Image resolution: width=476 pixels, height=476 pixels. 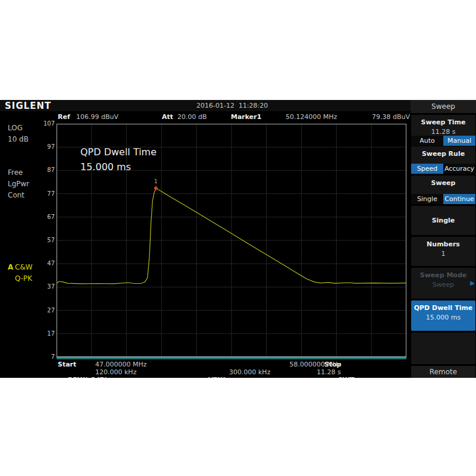 I want to click on sweep-time-button: Sweep Time 11.28 s Auto Manual, so click(x=443, y=130).